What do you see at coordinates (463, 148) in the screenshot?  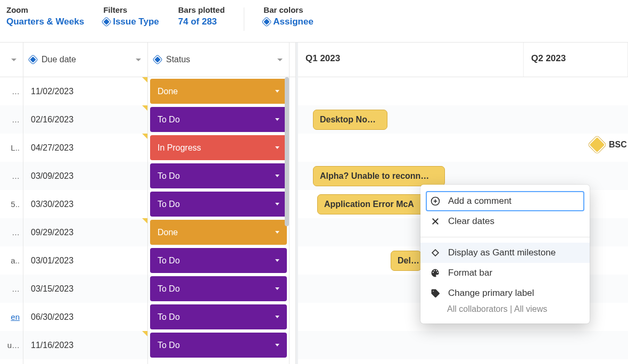 I see `gantt-row: BSC` at bounding box center [463, 148].